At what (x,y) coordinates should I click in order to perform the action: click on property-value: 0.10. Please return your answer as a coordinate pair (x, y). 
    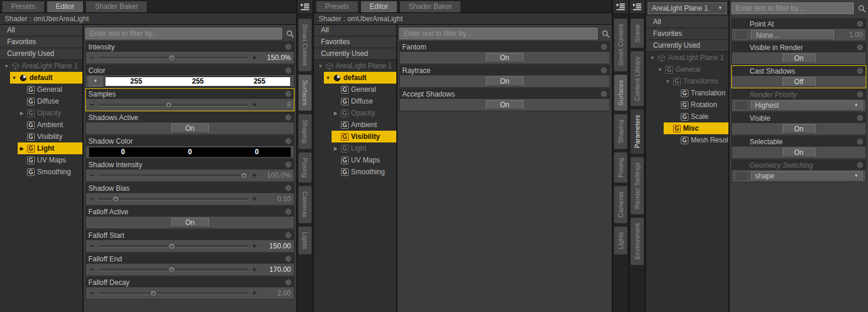
    Looking at the image, I should click on (276, 199).